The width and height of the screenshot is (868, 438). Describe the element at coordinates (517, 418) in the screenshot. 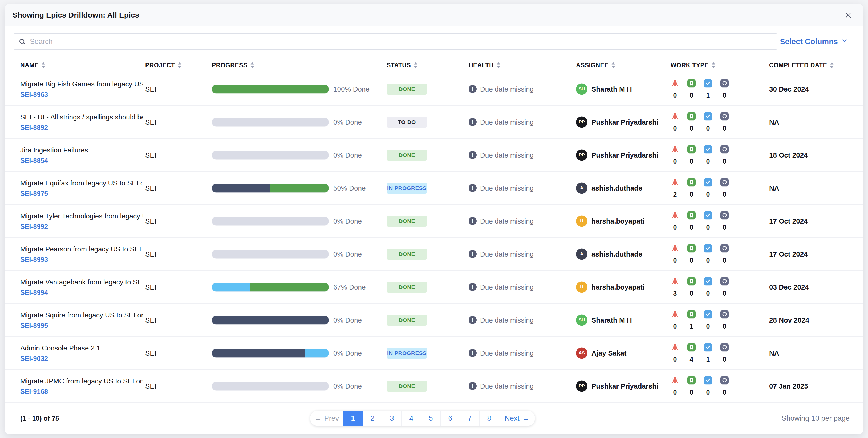

I see `next-page-button: Next →` at that location.